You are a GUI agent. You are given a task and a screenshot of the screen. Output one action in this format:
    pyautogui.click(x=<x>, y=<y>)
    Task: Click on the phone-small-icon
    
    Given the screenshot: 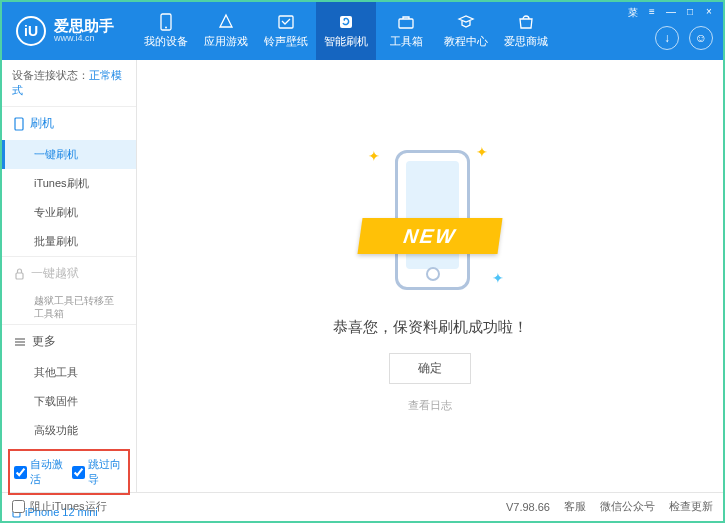 What is the action you would take?
    pyautogui.click(x=19, y=124)
    